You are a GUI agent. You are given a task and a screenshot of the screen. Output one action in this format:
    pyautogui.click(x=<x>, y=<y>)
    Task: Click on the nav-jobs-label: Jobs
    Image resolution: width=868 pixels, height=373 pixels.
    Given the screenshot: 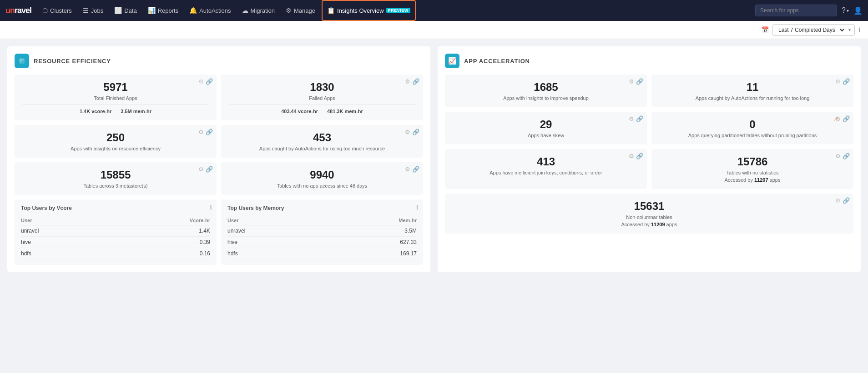 What is the action you would take?
    pyautogui.click(x=97, y=11)
    